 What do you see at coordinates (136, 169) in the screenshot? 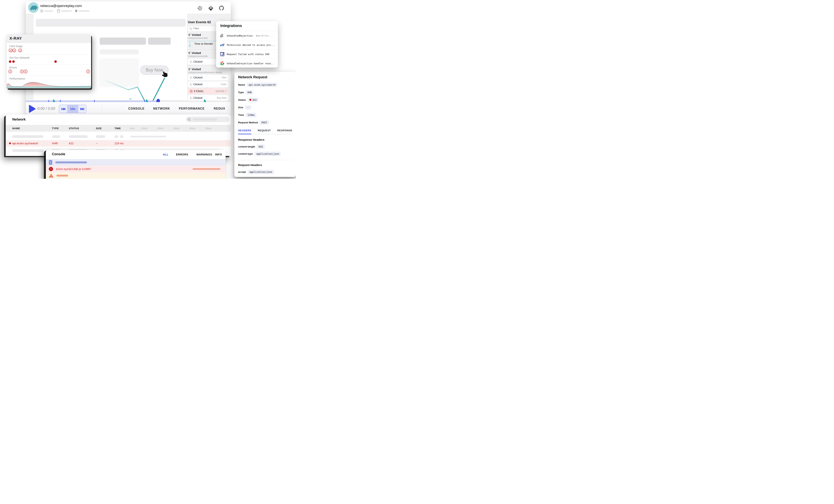
I see `console-log-error: ! ecom.xyz/a213qh.js:123987` at bounding box center [136, 169].